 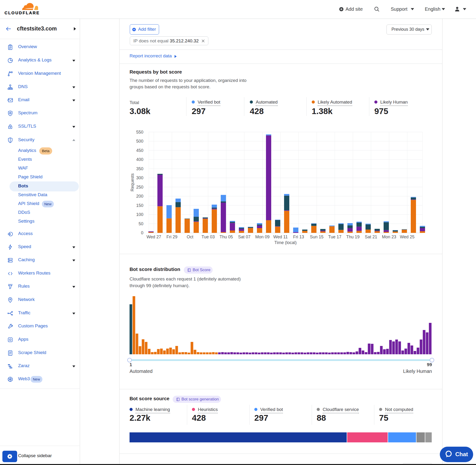 I want to click on svg-text: 350, so click(x=140, y=169).